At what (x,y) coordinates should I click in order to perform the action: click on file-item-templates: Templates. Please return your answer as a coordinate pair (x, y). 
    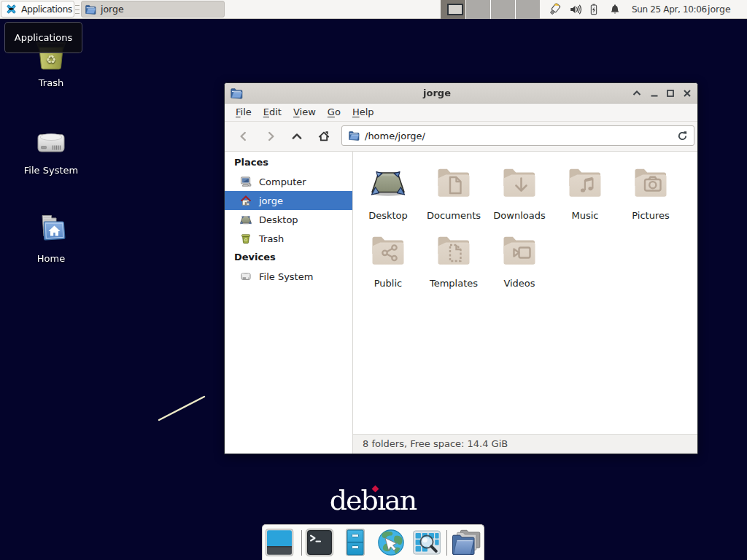
    Looking at the image, I should click on (454, 260).